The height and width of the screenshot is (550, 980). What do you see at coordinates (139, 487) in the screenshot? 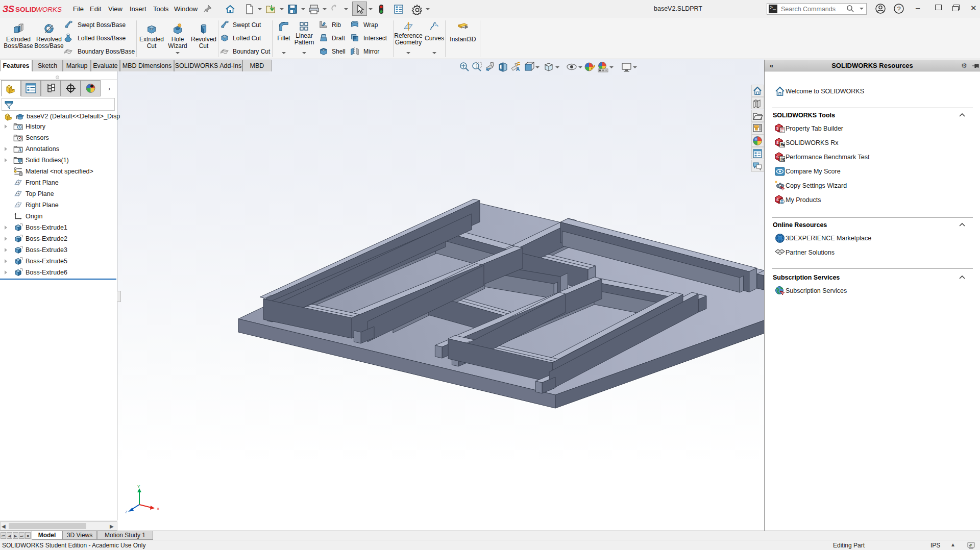
I see `svg-text: Y` at bounding box center [139, 487].